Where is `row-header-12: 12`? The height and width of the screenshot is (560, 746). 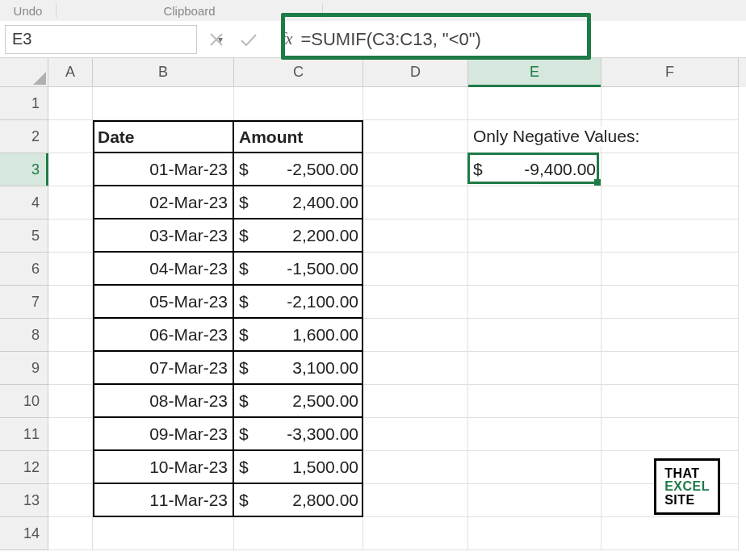
row-header-12: 12 is located at coordinates (24, 468).